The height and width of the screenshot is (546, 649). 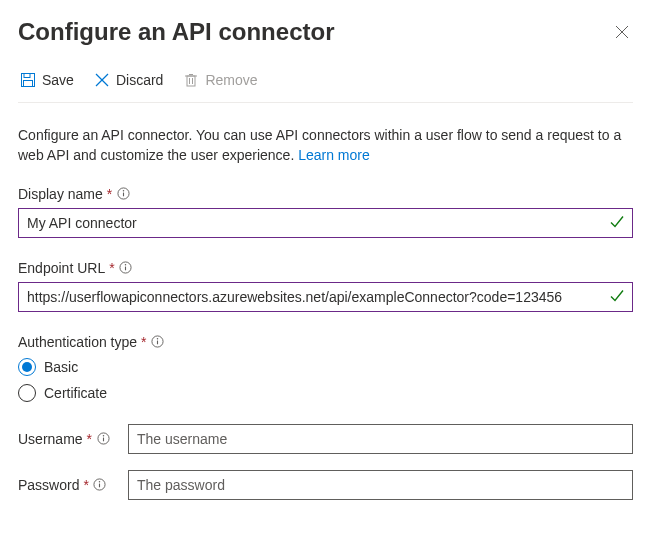 I want to click on radio-unselected-icon, so click(x=27, y=393).